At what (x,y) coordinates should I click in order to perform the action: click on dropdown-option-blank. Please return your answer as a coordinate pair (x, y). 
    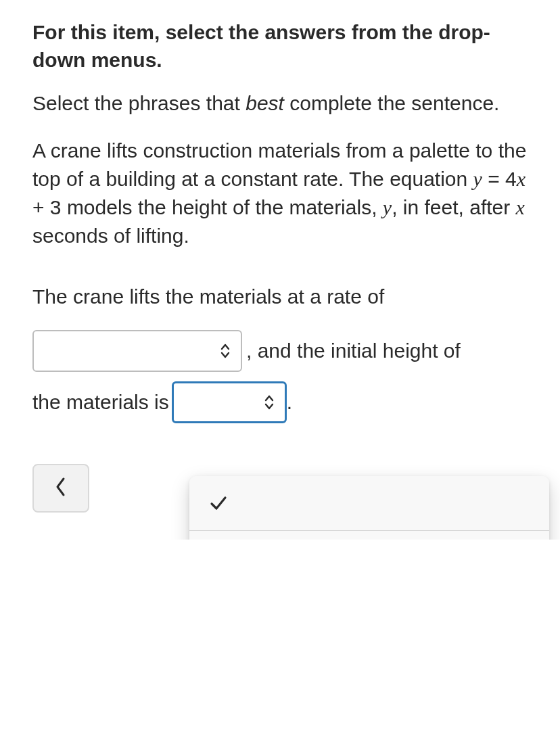
    Looking at the image, I should click on (369, 503).